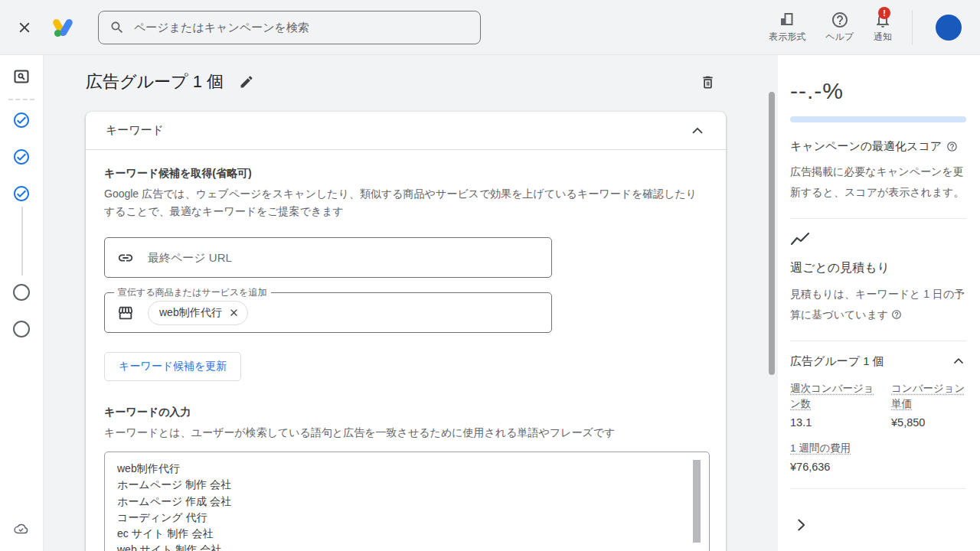 The width and height of the screenshot is (980, 551). What do you see at coordinates (406, 174) in the screenshot?
I see `suggest-heading: キーワード候補を取得(省略可)` at bounding box center [406, 174].